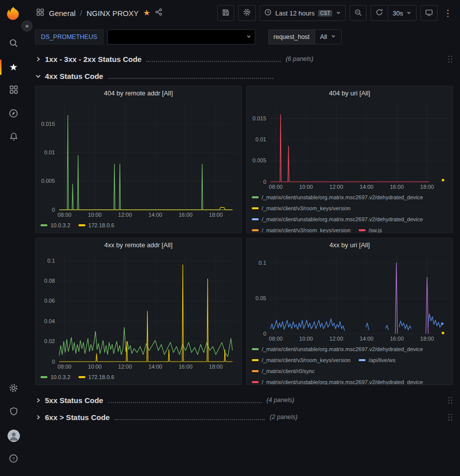 The image size is (460, 476). What do you see at coordinates (276, 187) in the screenshot?
I see `svg-text: 08:00` at bounding box center [276, 187].